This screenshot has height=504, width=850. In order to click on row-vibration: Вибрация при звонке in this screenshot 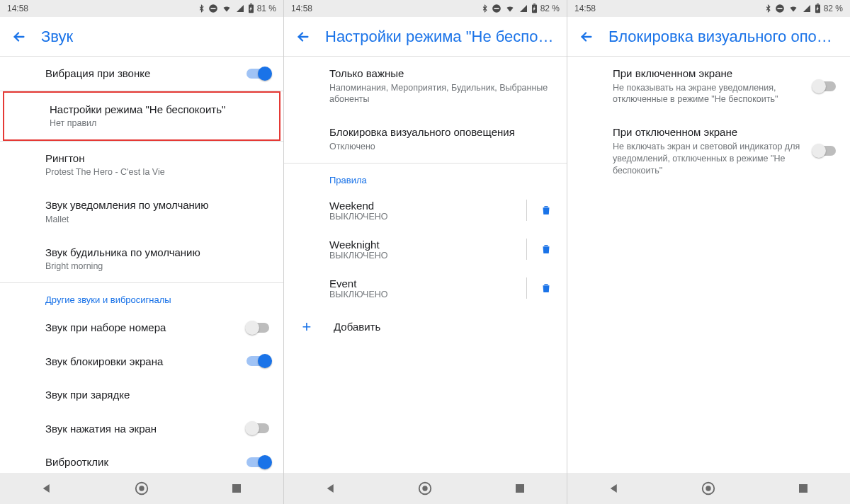, I will do `click(142, 74)`.